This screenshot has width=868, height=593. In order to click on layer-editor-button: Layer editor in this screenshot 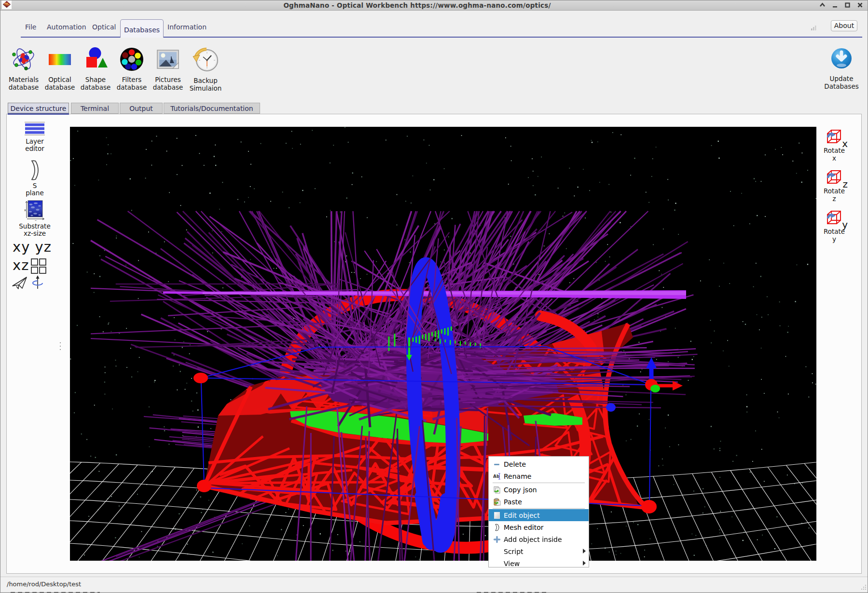, I will do `click(35, 137)`.